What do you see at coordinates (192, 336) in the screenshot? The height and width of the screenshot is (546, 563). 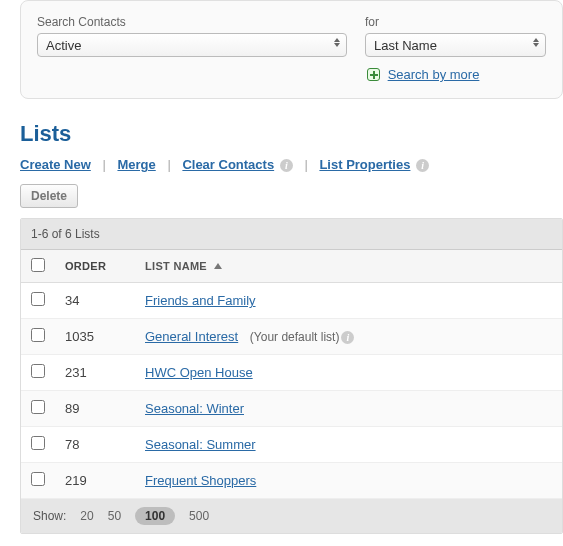 I see `list-name-link: General Interest` at bounding box center [192, 336].